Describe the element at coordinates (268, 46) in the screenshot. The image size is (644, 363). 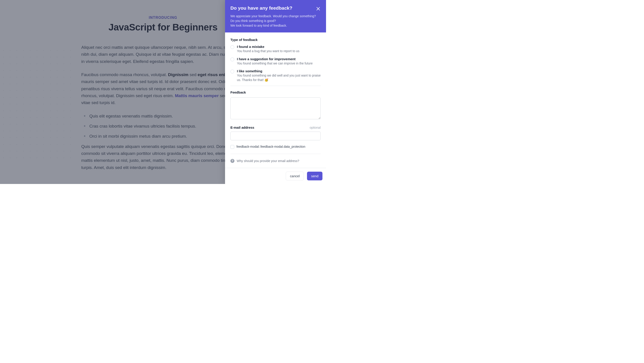
I see `option-title: I found a mistake` at that location.